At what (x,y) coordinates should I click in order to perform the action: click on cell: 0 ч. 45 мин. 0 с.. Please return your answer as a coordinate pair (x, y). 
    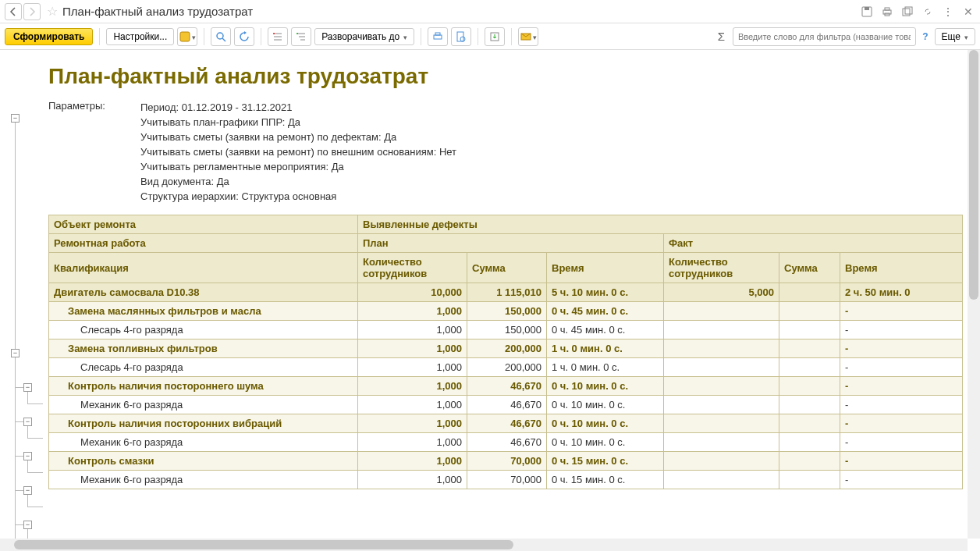
    Looking at the image, I should click on (605, 311).